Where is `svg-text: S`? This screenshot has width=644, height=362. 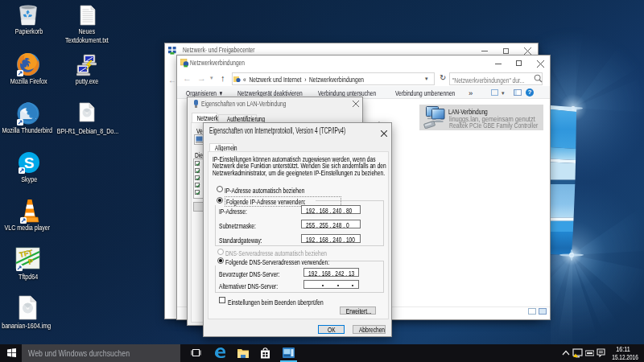 svg-text: S is located at coordinates (29, 162).